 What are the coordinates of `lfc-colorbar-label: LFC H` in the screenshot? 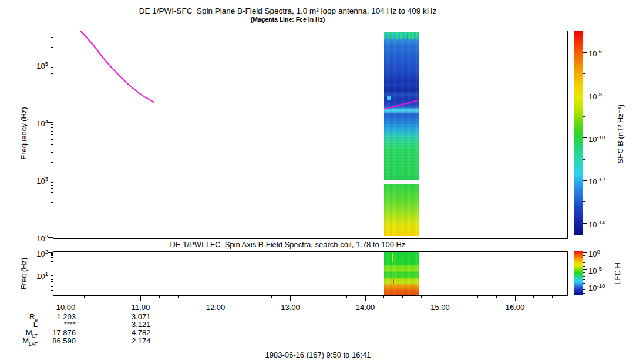 It's located at (618, 274).